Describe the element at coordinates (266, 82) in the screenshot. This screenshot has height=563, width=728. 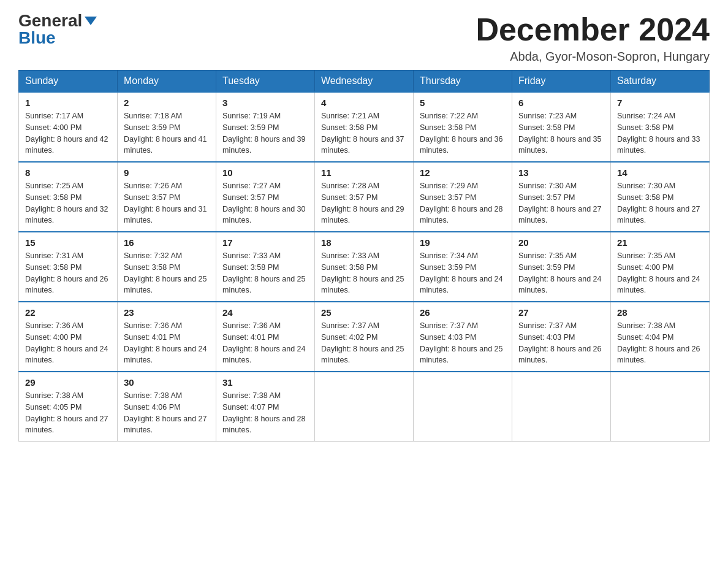
I see `col-tuesday: Tuesday` at that location.